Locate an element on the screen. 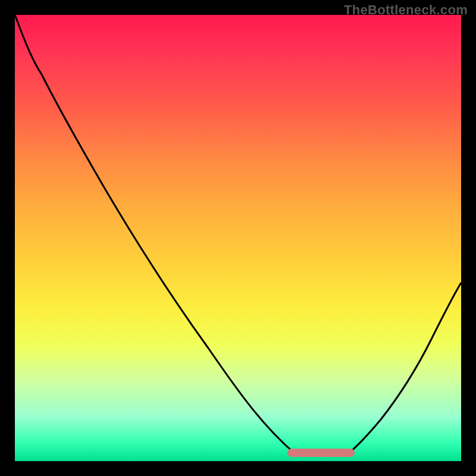  watermark-text: TheBottleneck.com is located at coordinates (406, 10).